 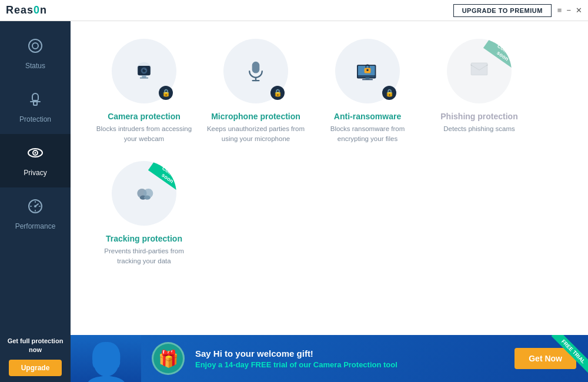 I want to click on status-label: Status, so click(x=35, y=66).